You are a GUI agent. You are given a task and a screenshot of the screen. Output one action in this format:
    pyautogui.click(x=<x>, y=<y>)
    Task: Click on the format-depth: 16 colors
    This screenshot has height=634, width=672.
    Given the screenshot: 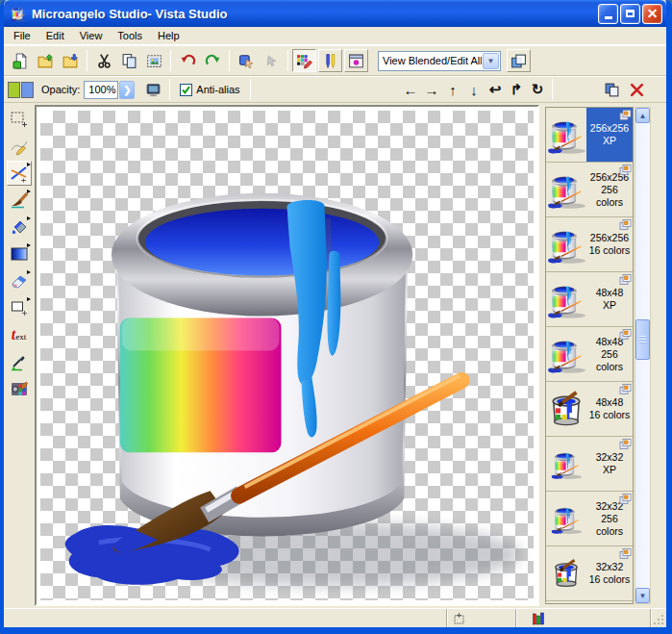 What is the action you would take?
    pyautogui.click(x=610, y=579)
    